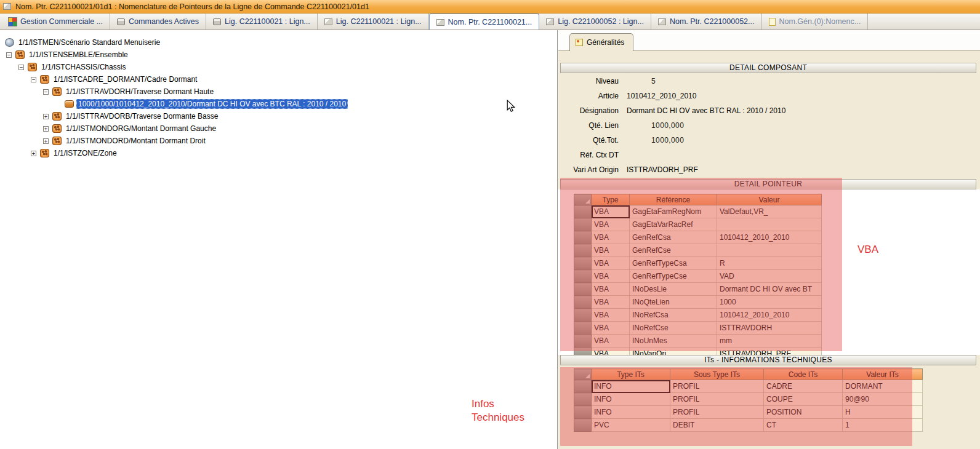 Image resolution: width=980 pixels, height=449 pixels. I want to click on cell: GenRefTypeCsa, so click(673, 263).